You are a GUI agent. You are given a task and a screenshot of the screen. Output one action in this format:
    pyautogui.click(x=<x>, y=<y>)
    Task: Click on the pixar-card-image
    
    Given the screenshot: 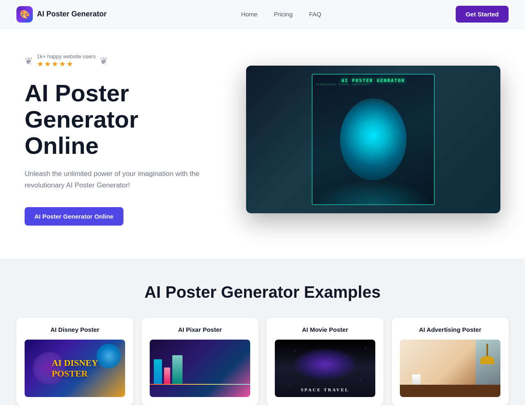 What is the action you would take?
    pyautogui.click(x=200, y=368)
    